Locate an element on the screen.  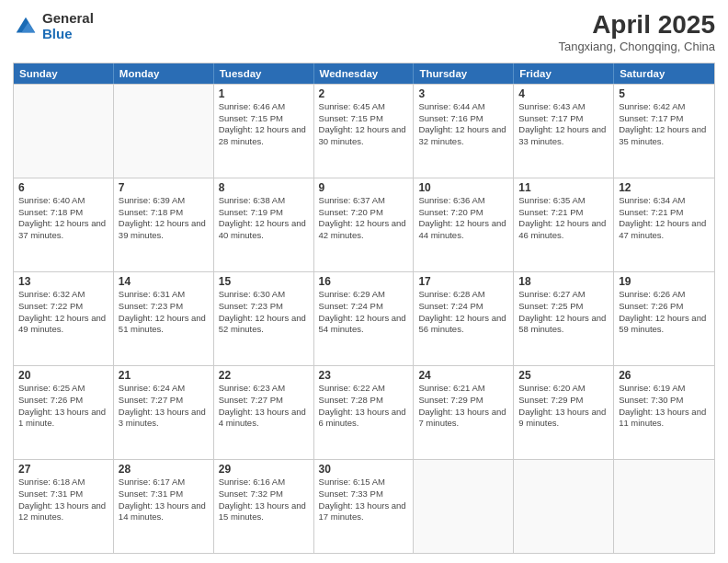
cal-cell-w5-d1: 27Sunrise: 6:18 AMSunset: 7:31 PMDayligh… is located at coordinates (64, 506).